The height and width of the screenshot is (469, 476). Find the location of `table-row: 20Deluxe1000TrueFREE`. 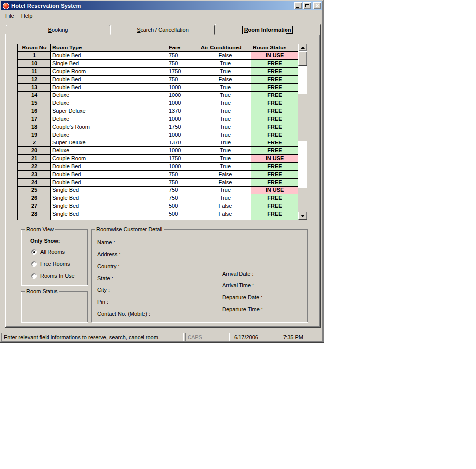

table-row: 20Deluxe1000TrueFREE is located at coordinates (158, 151).